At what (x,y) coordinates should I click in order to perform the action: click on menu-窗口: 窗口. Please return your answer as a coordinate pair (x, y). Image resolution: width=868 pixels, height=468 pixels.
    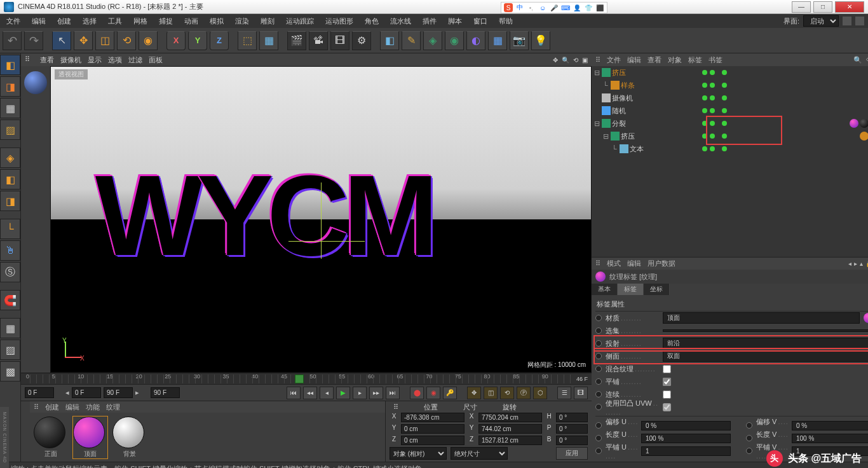
    Looking at the image, I should click on (480, 22).